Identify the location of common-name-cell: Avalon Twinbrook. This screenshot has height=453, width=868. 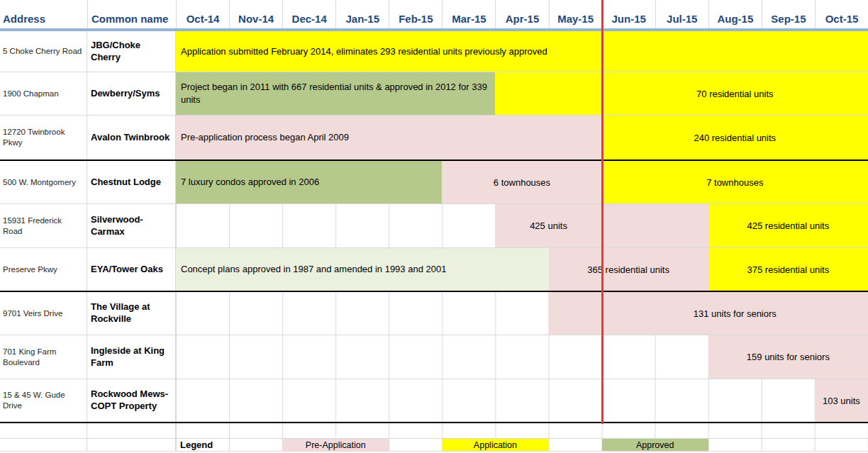
(132, 138).